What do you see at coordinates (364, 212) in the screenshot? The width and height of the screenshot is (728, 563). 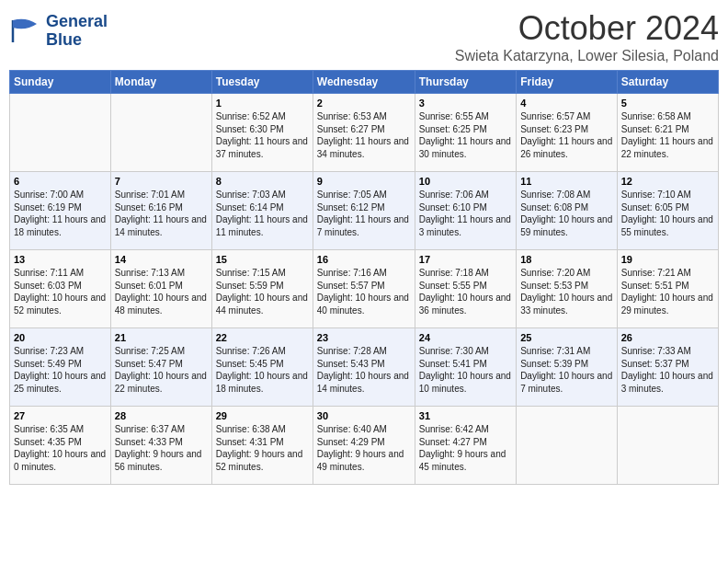 I see `calendar-week-row: 6Sunrise: 7:00 AM Sunset: 6:19 PM Daylig…` at bounding box center [364, 212].